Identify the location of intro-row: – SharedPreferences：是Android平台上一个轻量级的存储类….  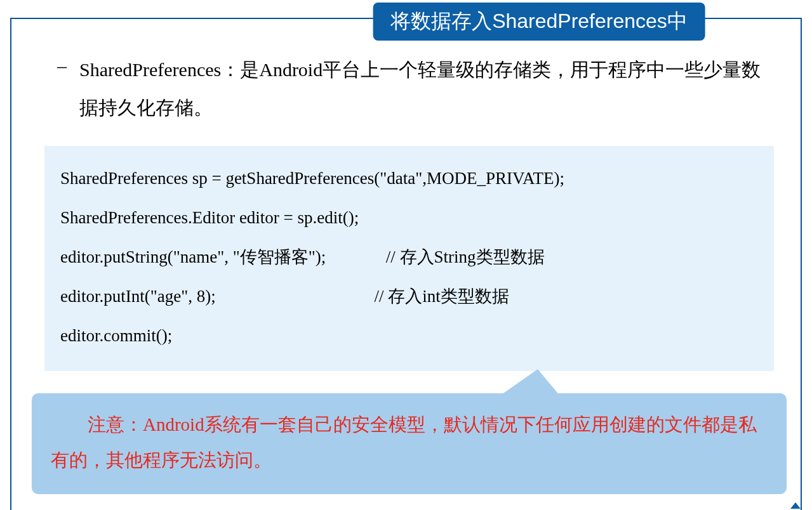
(409, 89).